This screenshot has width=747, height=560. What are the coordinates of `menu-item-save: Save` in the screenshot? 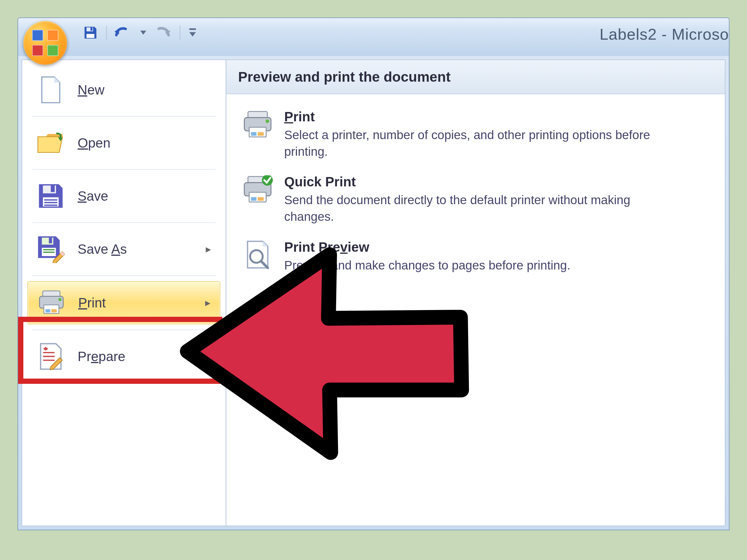 It's located at (124, 196).